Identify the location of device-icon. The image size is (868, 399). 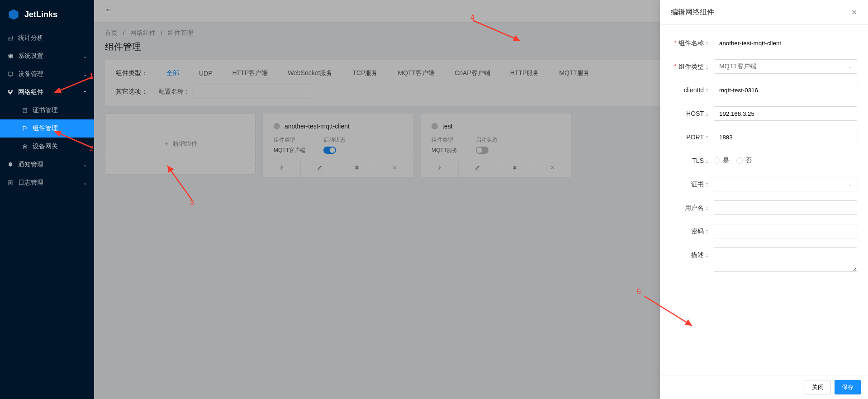
(10, 74).